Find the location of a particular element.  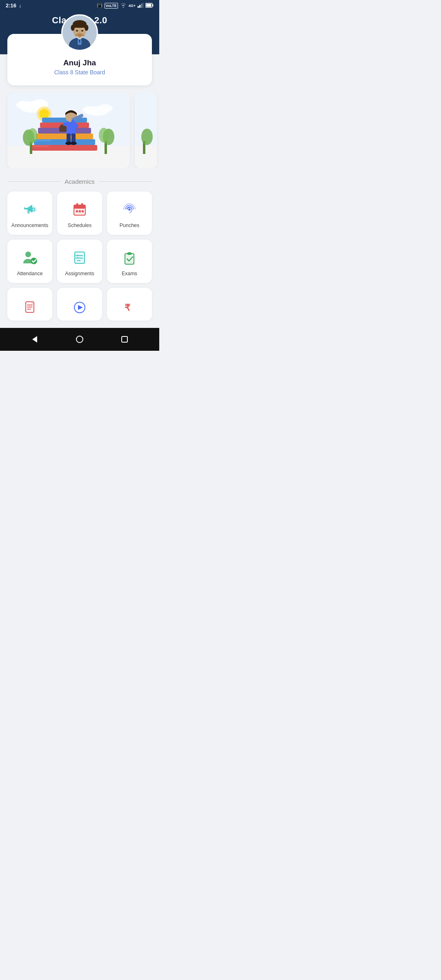

status-left: 2:16 ↓ is located at coordinates (14, 6).